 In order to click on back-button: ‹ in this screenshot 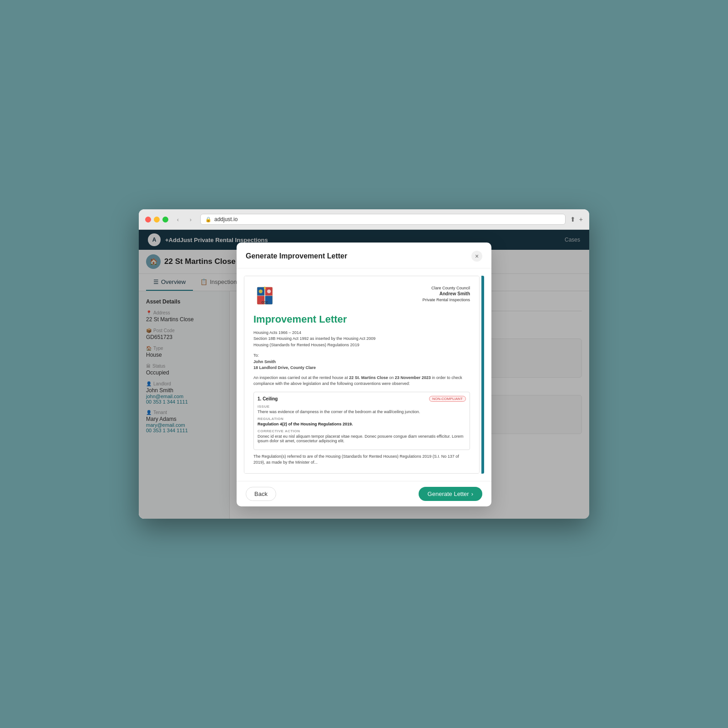, I will do `click(178, 219)`.